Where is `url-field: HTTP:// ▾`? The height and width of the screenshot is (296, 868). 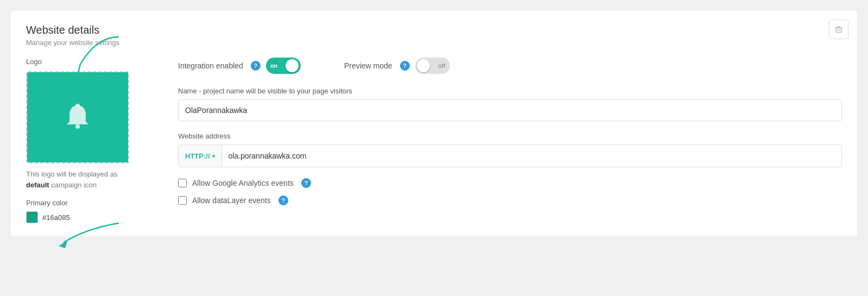 url-field: HTTP:// ▾ is located at coordinates (510, 156).